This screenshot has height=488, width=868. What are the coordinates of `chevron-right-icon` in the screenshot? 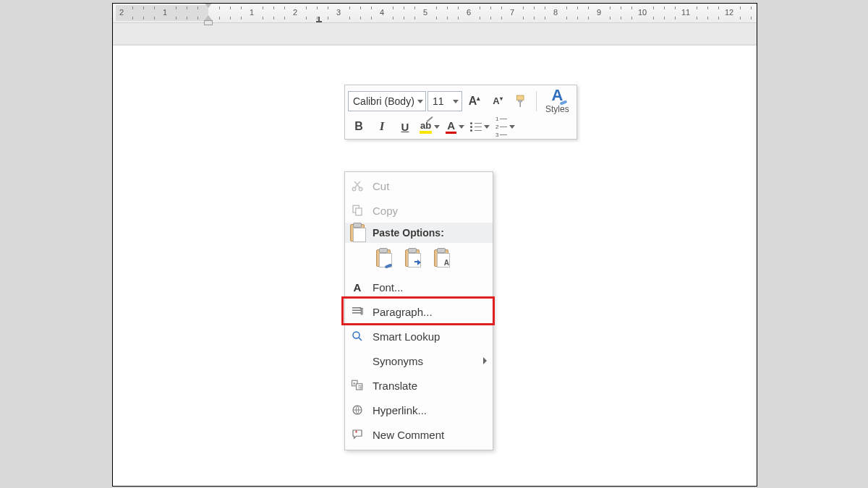 It's located at (485, 361).